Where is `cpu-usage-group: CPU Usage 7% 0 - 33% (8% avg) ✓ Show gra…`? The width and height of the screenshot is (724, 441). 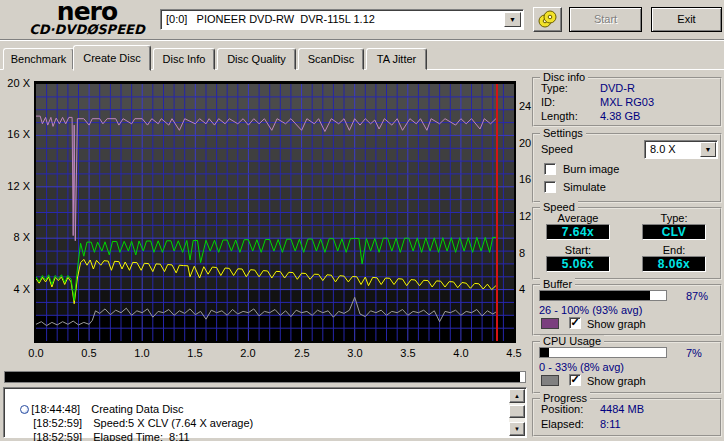
cpu-usage-group: CPU Usage 7% 0 - 33% (8% avg) ✓ Show gra… is located at coordinates (627, 368).